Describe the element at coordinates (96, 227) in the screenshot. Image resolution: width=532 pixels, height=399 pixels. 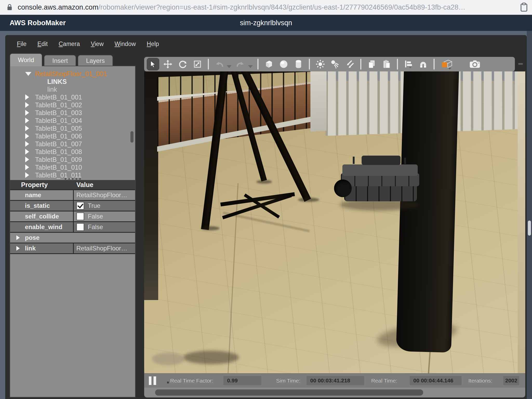
I see `property-value: False` at that location.